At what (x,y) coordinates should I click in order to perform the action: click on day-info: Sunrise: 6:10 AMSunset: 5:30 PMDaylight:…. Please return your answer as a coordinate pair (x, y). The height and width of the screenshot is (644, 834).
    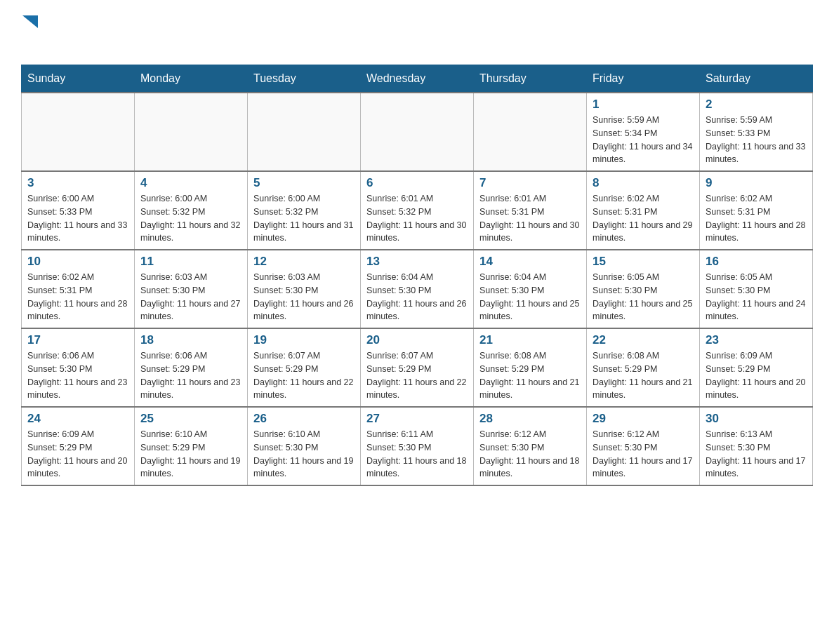
    Looking at the image, I should click on (304, 455).